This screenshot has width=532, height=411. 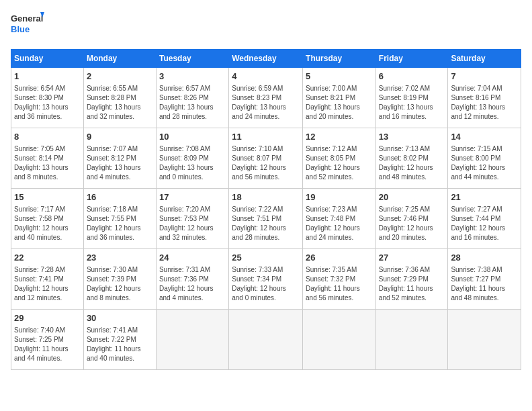 What do you see at coordinates (484, 284) in the screenshot?
I see `day-info: Sunrise: 7:38 AMSunset: 7:27 PMDaylight:…` at bounding box center [484, 284].